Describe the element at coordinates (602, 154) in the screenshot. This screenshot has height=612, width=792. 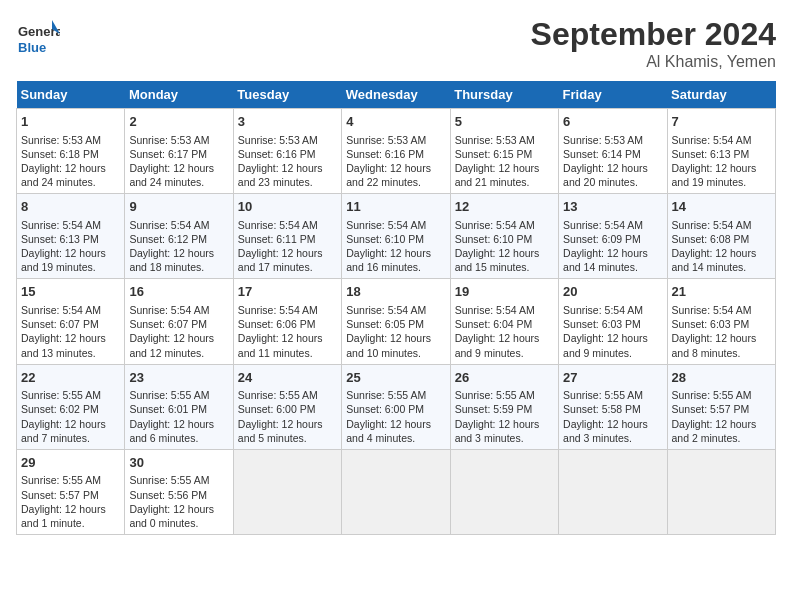
I see `day-info: Sunset: 6:14 PM` at that location.